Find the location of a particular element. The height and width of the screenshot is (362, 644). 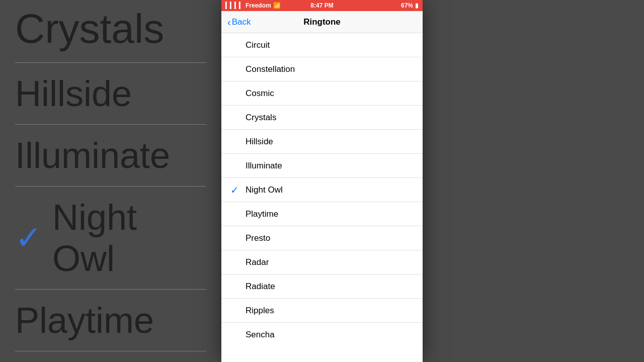

carrier-name: Freedom is located at coordinates (259, 6).